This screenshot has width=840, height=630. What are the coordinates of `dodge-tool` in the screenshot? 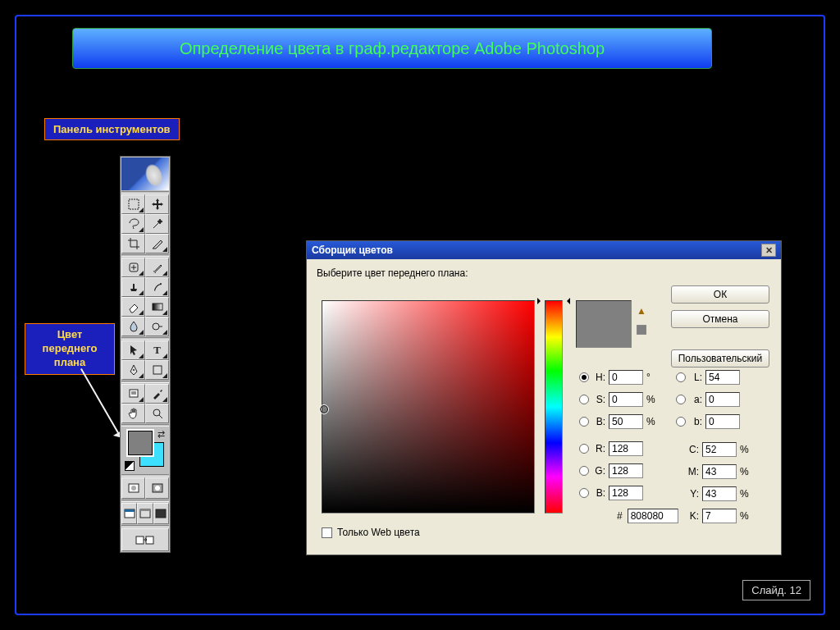 It's located at (158, 326).